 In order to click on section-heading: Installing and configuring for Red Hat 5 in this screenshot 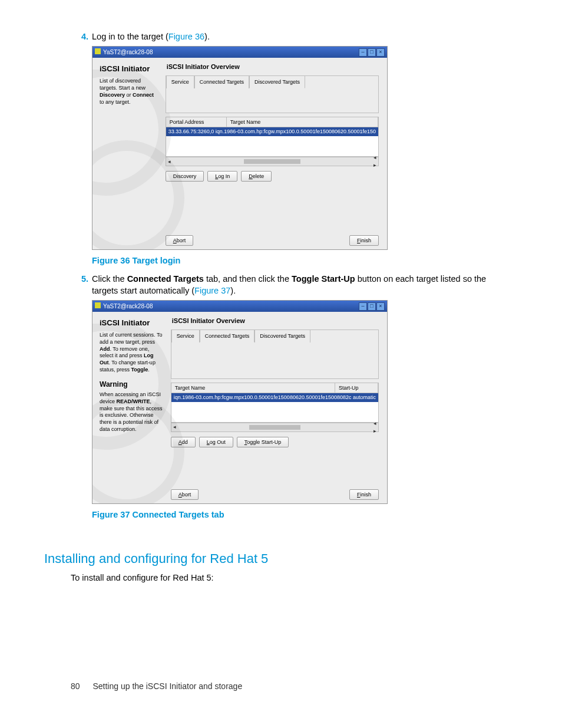, I will do `click(275, 559)`.